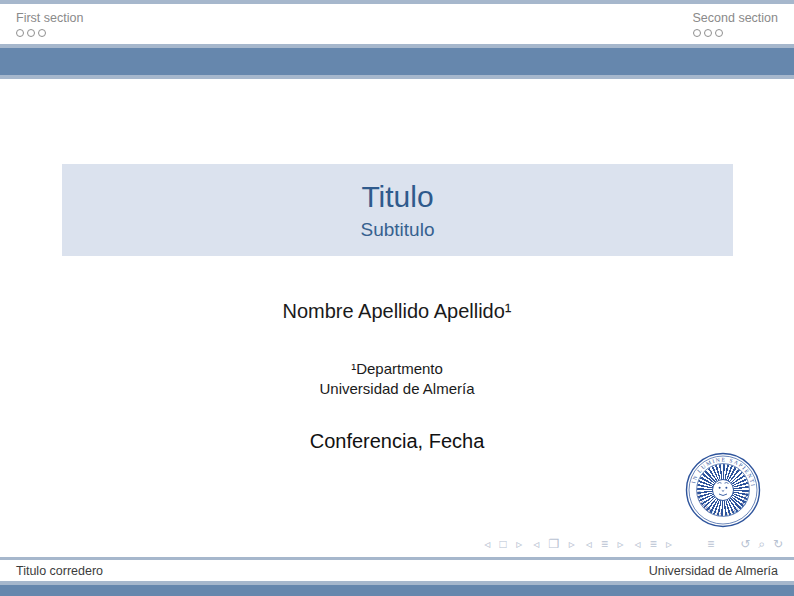 The width and height of the screenshot is (794, 596). What do you see at coordinates (606, 544) in the screenshot?
I see `nav-section-controls: ◃ ≡ ▹` at bounding box center [606, 544].